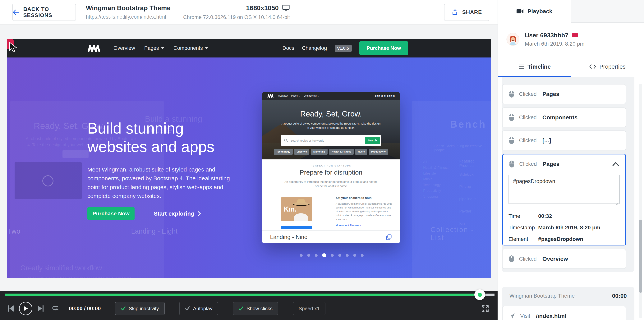 The height and width of the screenshot is (320, 644). I want to click on detail-row-timestamp: Timestamp March 6th 2019, 8:20 pm, so click(564, 228).